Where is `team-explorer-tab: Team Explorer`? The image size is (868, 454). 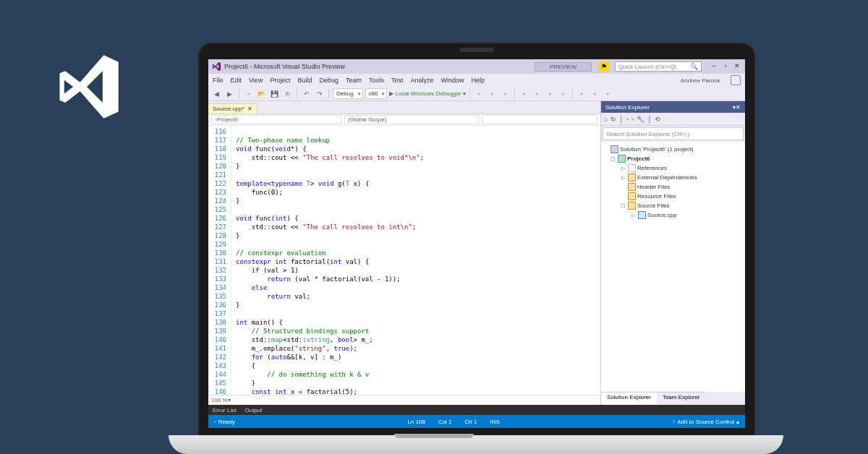
team-explorer-tab: Team Explorer is located at coordinates (681, 398).